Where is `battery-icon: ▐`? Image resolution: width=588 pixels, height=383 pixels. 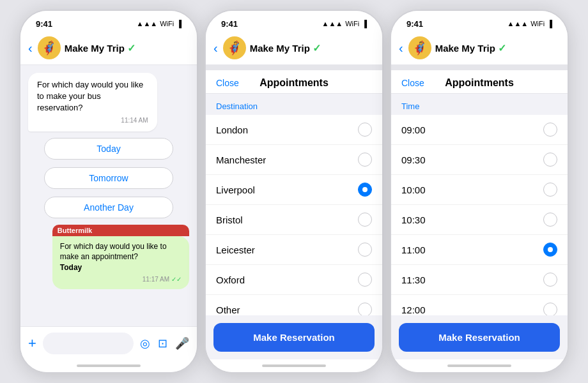 battery-icon: ▐ is located at coordinates (179, 24).